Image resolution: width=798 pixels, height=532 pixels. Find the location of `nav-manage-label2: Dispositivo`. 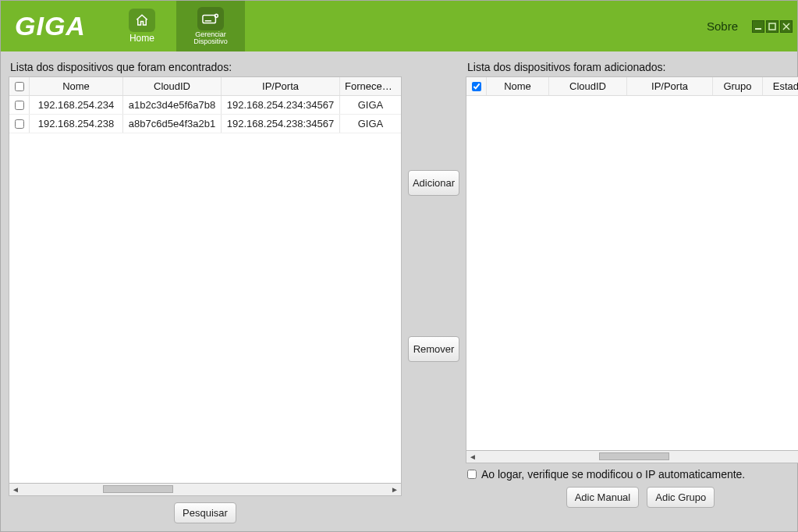

nav-manage-label2: Dispositivo is located at coordinates (211, 42).